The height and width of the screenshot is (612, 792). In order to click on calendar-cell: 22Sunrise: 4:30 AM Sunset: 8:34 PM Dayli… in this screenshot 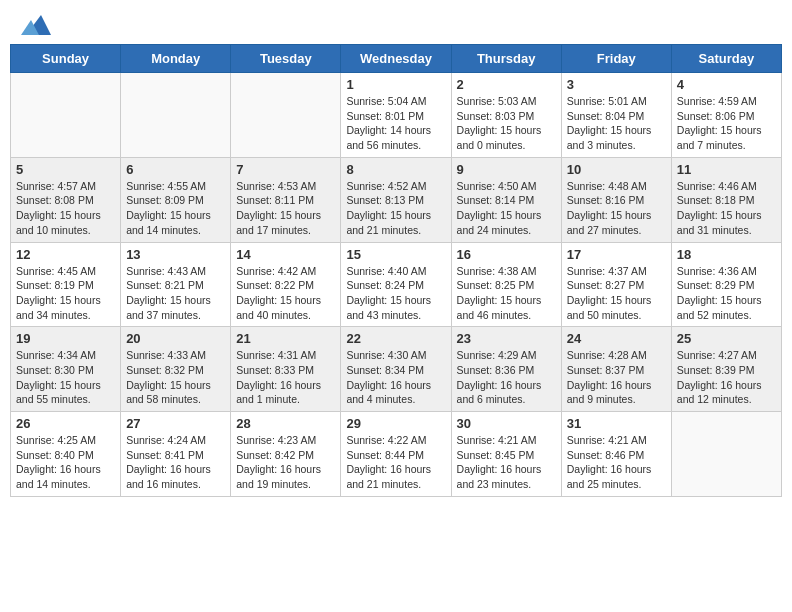, I will do `click(396, 370)`.